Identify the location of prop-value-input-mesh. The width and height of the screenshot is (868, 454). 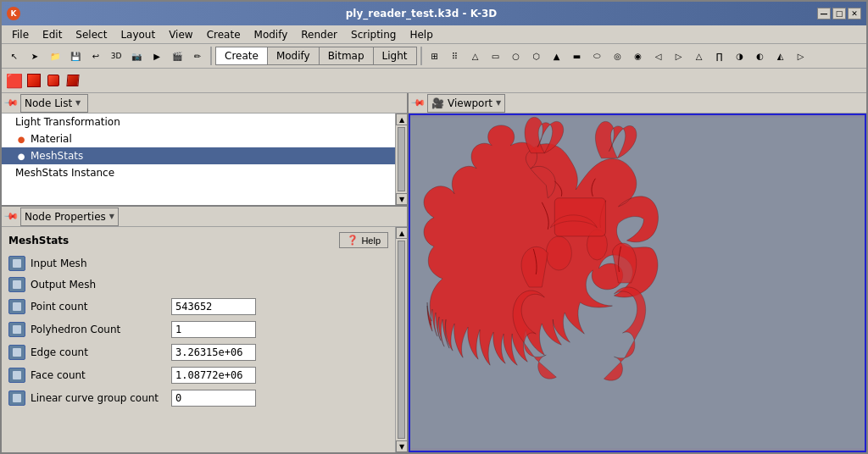
(178, 263).